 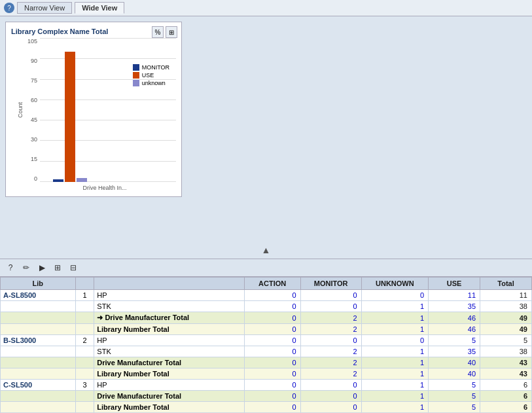 I want to click on chart-toolbar: % ⊞, so click(x=165, y=32).